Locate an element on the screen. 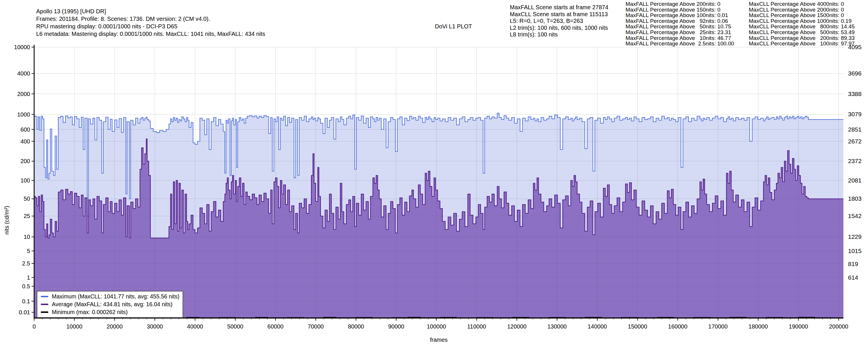 The height and width of the screenshot is (347, 868). x-axis-tick-label: 0 is located at coordinates (34, 326).